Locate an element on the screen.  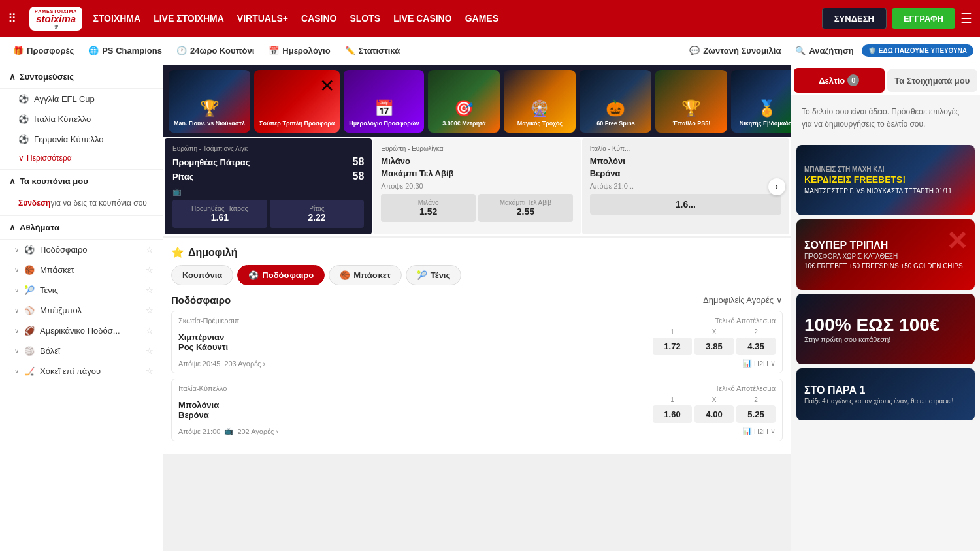
promo-card-5: 🎡 Μαγικός Τροχός is located at coordinates (540, 101).